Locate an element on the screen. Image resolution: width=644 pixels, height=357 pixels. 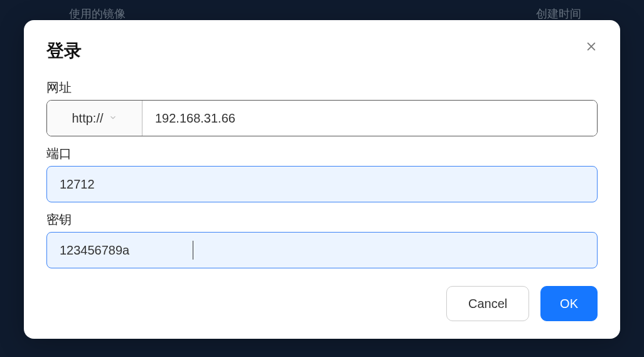
protocol-select: http:// is located at coordinates (95, 118).